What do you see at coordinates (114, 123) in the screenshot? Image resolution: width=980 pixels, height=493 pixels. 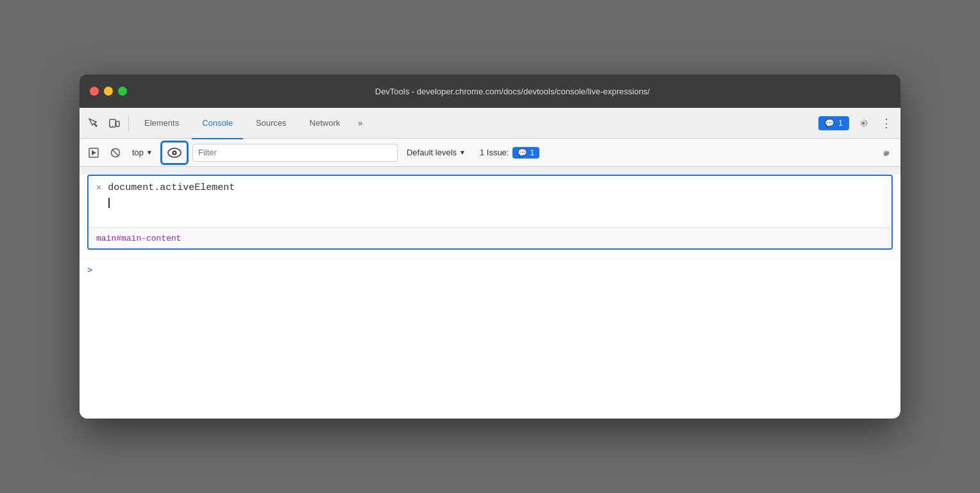 I see `device-icon` at bounding box center [114, 123].